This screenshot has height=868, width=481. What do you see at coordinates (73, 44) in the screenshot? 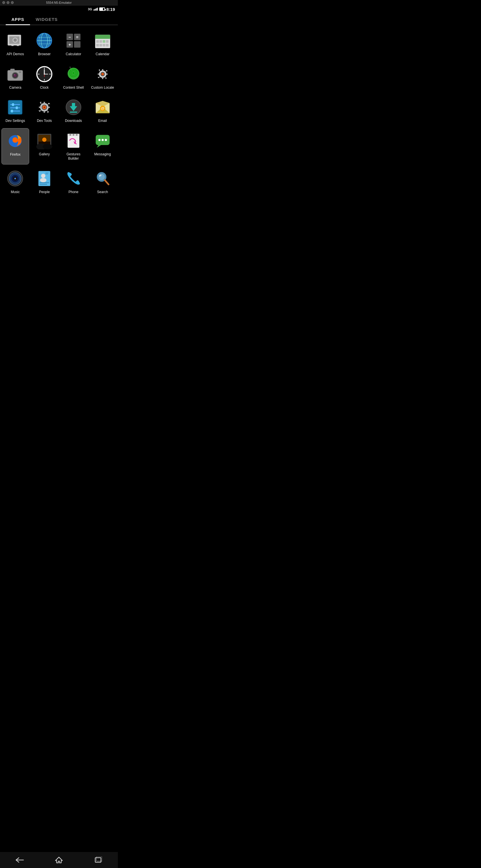
I see `app-item-calculator: − = + Calculator` at bounding box center [73, 44].